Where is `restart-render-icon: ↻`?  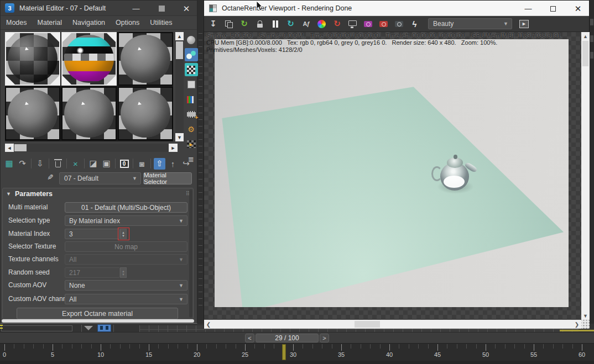 restart-render-icon: ↻ is located at coordinates (291, 24).